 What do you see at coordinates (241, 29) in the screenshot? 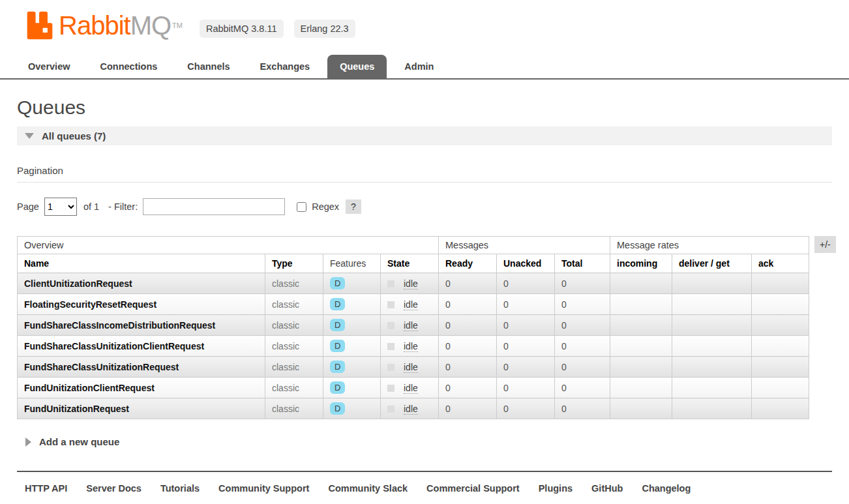
I see `rabbitmq-version-badge: RabbitMQ 3.8.11` at bounding box center [241, 29].